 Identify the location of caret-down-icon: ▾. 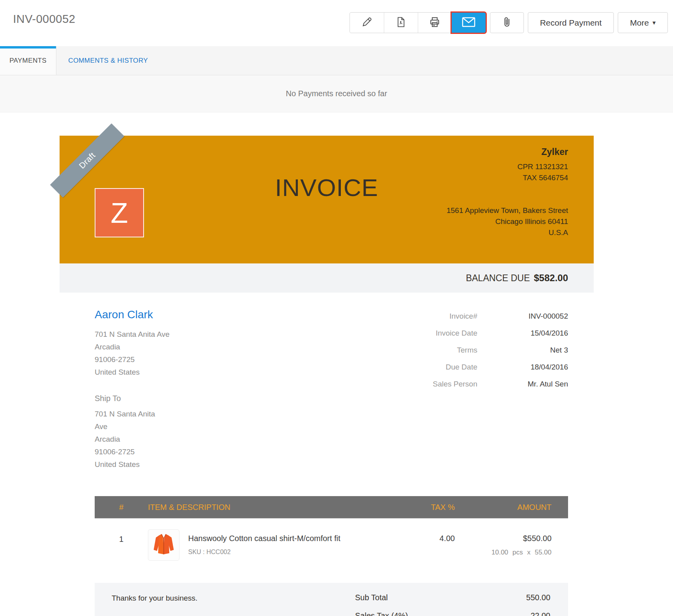
(654, 23).